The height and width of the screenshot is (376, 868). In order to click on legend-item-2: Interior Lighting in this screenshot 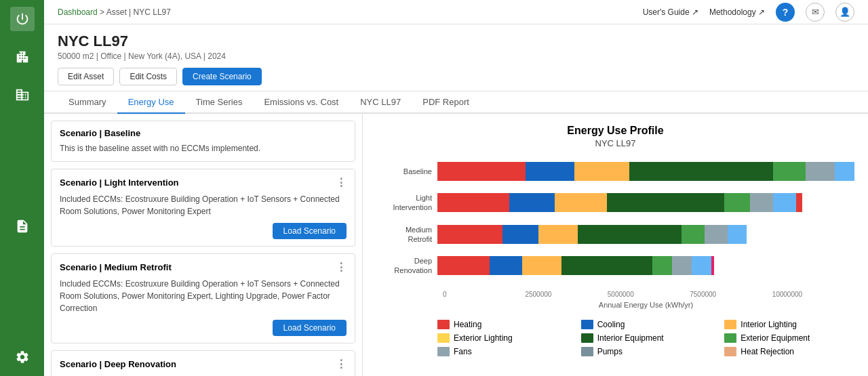, I will do `click(789, 325)`.